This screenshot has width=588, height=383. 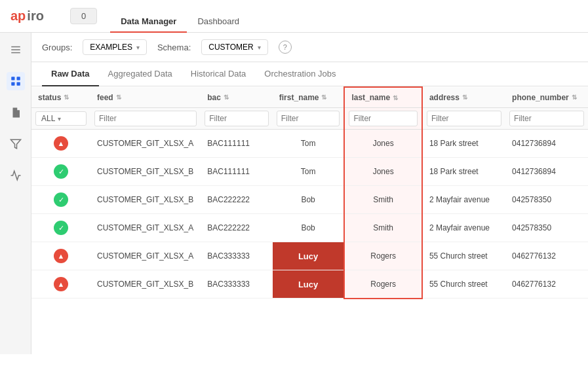 I want to click on last-name-cell: Smith, so click(x=383, y=200).